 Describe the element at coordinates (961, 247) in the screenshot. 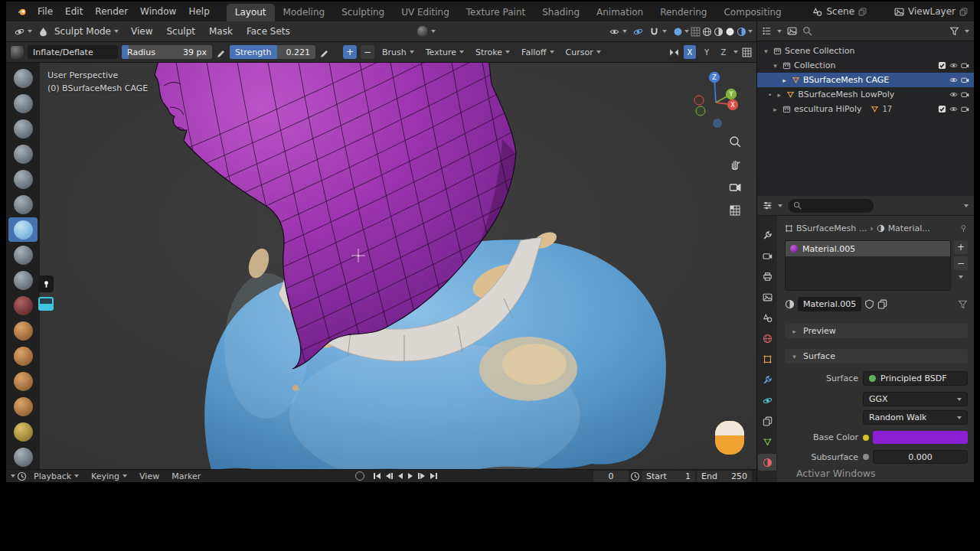

I see `add-slot-button: +` at that location.